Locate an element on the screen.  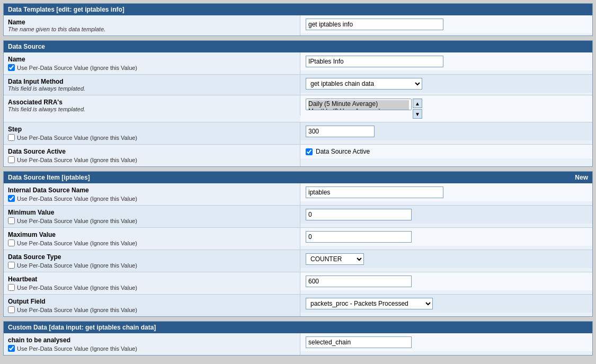
section-header-data-templates: Data Templates [edit: get iptables info] is located at coordinates (298, 10).